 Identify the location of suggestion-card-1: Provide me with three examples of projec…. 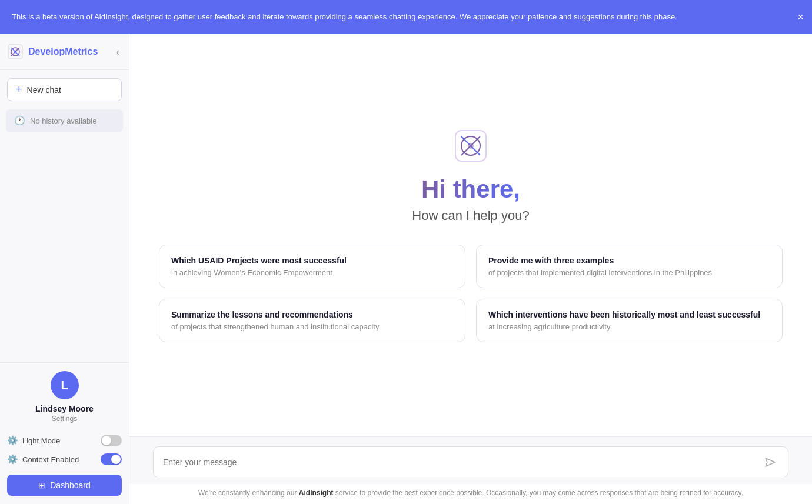
(630, 266).